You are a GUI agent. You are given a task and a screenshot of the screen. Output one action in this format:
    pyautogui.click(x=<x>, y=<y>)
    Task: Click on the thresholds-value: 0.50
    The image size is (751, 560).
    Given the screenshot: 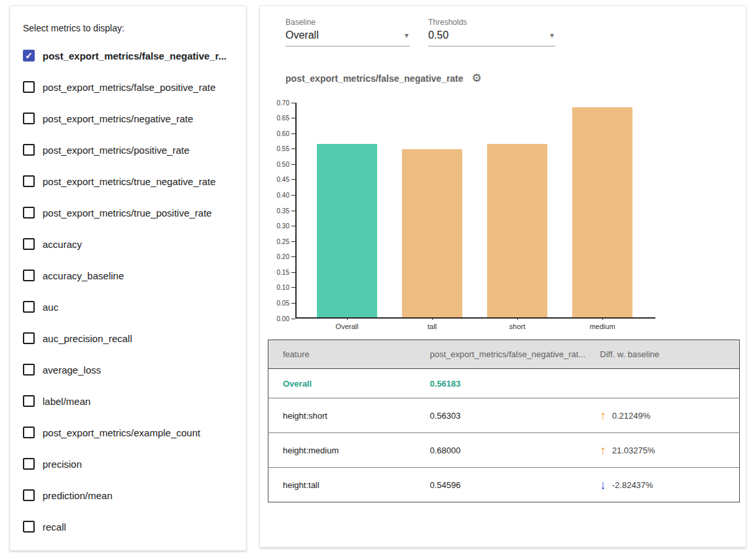 What is the action you would take?
    pyautogui.click(x=492, y=35)
    